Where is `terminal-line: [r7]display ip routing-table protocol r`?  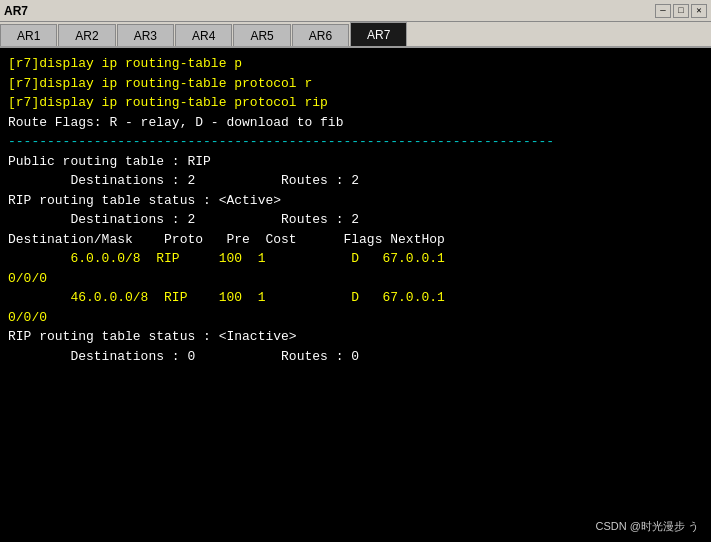 terminal-line: [r7]display ip routing-table protocol r is located at coordinates (356, 84).